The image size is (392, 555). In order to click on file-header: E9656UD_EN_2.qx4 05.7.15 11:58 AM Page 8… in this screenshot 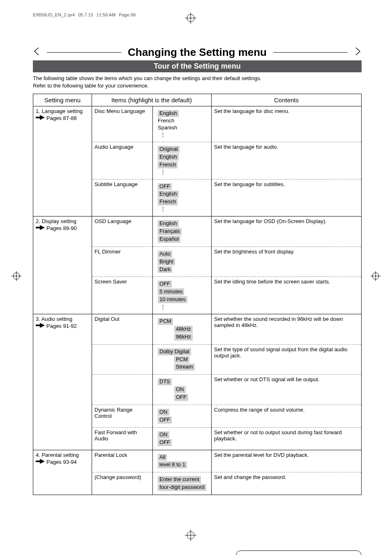, I will do `click(197, 15)`.